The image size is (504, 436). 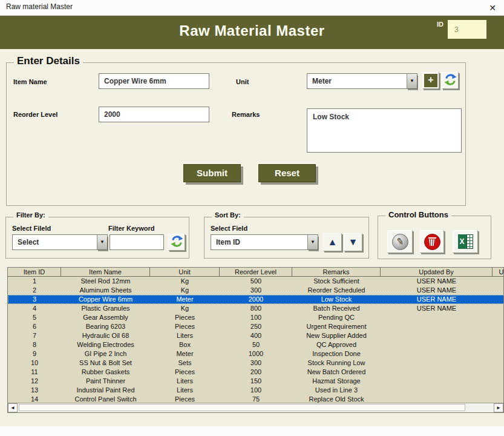 I want to click on sort-field-combobox: Item ID ▼, so click(x=264, y=242).